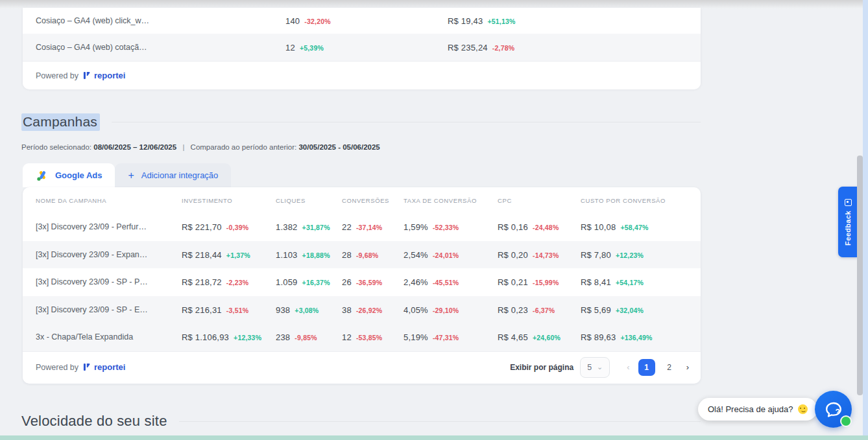 The image size is (868, 440). I want to click on metric-value: R$ 218,44, so click(202, 255).